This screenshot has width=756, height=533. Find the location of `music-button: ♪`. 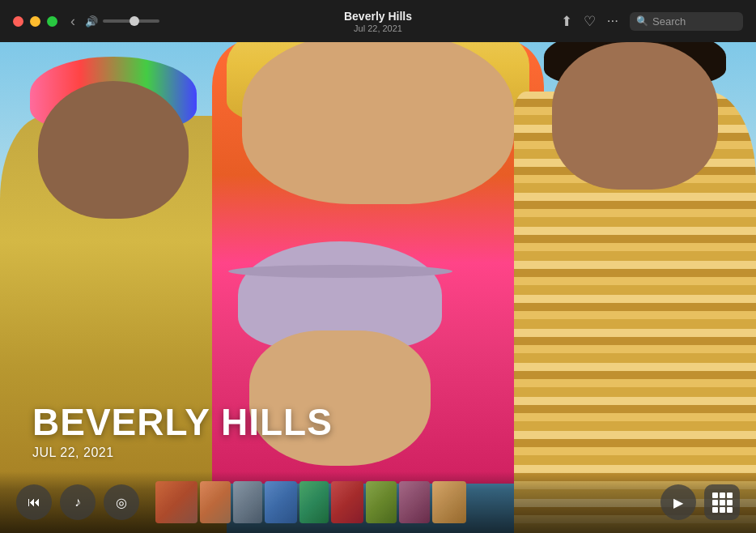

music-button: ♪ is located at coordinates (78, 502).